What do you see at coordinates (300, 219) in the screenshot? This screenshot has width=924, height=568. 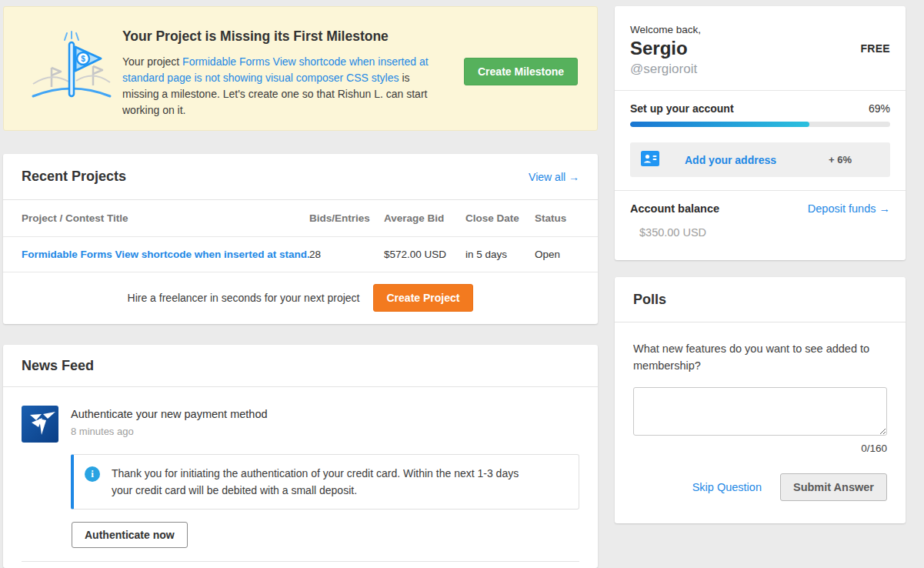 I see `projects-table-header: Project / Contest Title Bids/Entries Ave…` at bounding box center [300, 219].